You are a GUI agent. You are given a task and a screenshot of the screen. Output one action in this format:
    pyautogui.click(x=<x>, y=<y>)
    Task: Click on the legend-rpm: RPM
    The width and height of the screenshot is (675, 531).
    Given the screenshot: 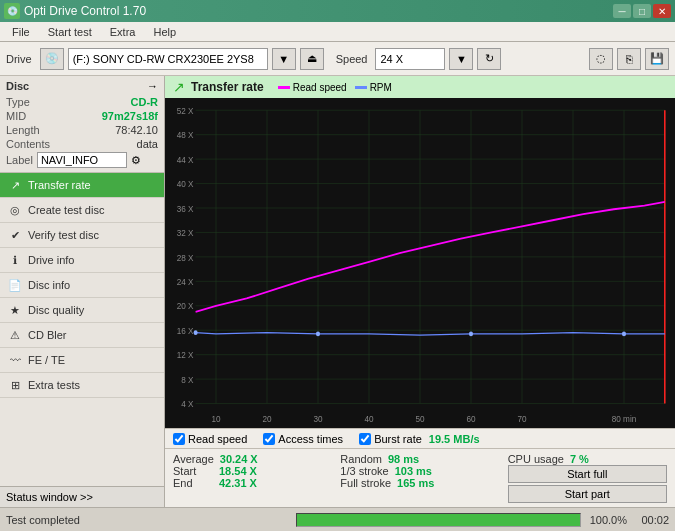 What is the action you would take?
    pyautogui.click(x=374, y=88)
    